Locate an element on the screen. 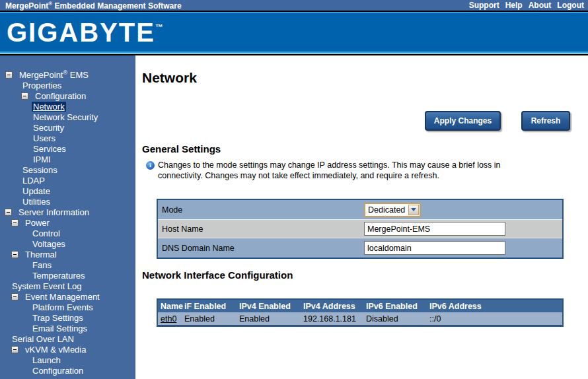  sidebar-item-network: Network is located at coordinates (67, 106).